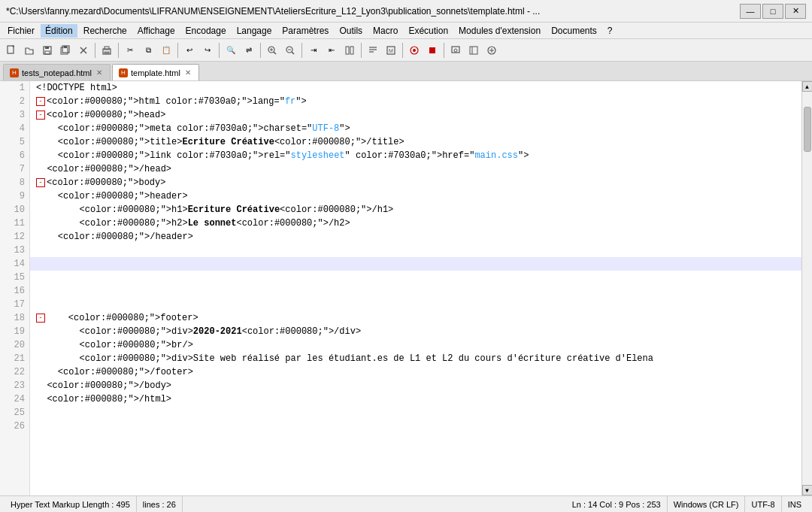 Image resolution: width=812 pixels, height=512 pixels. Describe the element at coordinates (416, 115) in the screenshot. I see `code-line: -<color:#000080;">head>` at that location.